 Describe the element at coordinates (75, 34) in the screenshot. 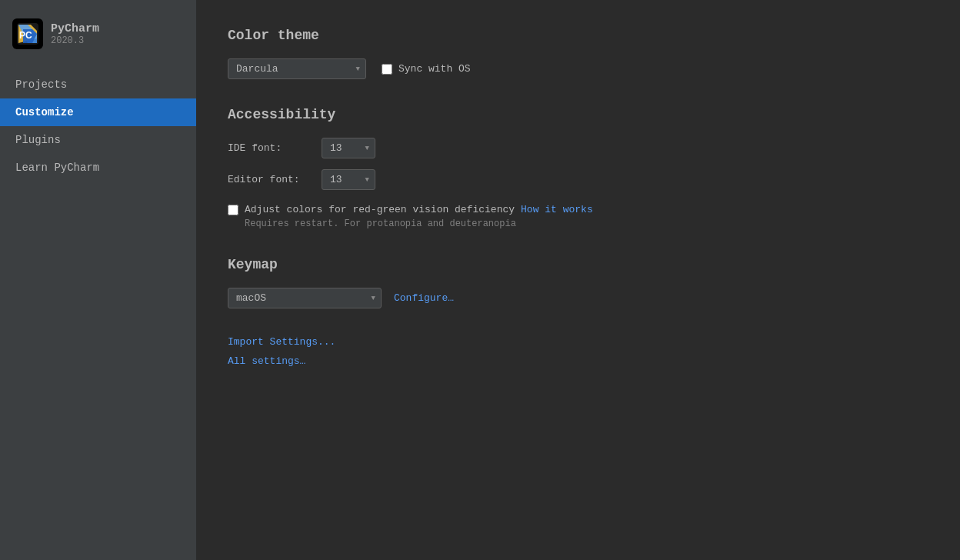

I see `app-title-block: PyCharm 2020.3` at that location.